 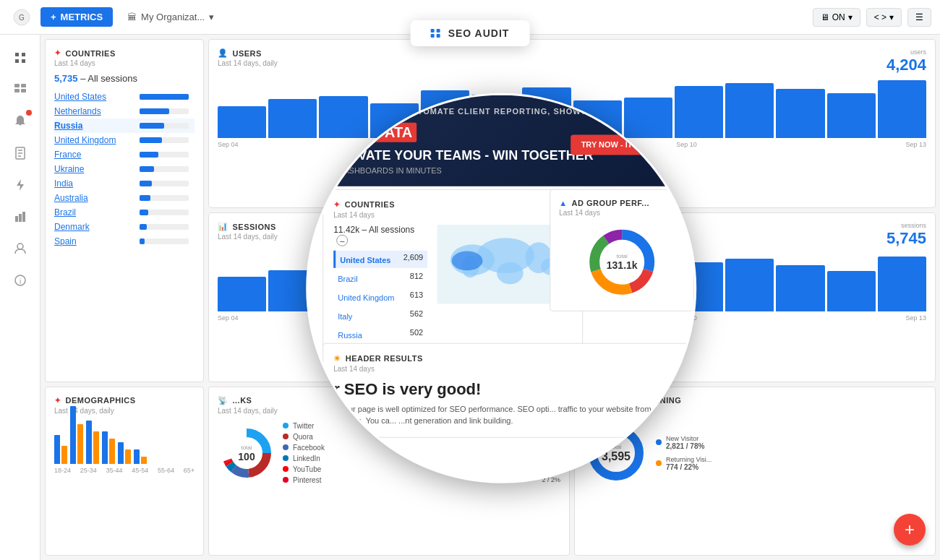 I want to click on list-item: Ukraine, so click(x=124, y=169).